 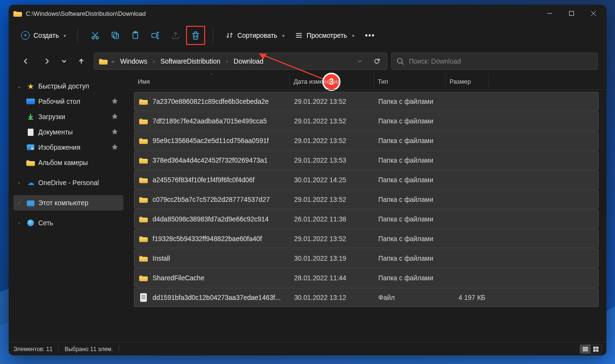 I want to click on separator, so click(x=213, y=35).